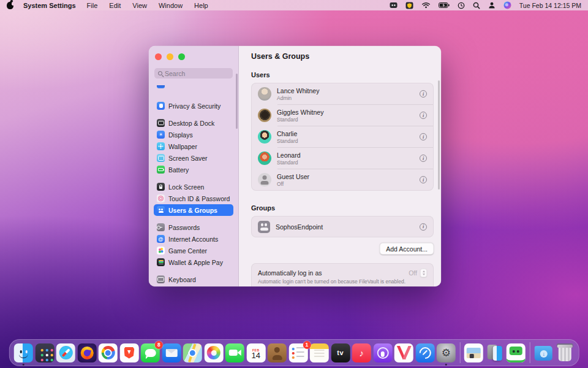 The image size is (588, 368). Describe the element at coordinates (235, 353) in the screenshot. I see `dock-item-facetime` at that location.